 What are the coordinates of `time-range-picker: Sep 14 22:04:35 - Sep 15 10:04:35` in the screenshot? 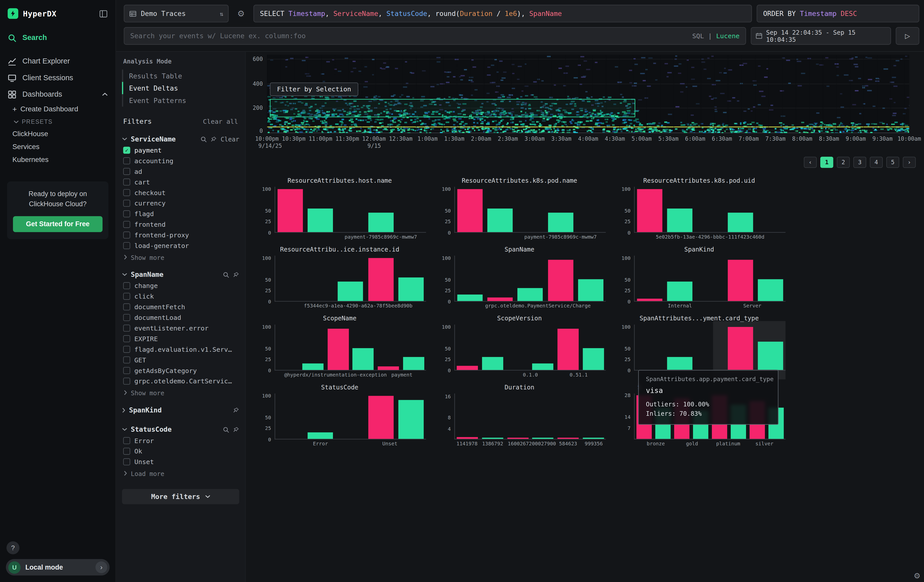 It's located at (821, 36).